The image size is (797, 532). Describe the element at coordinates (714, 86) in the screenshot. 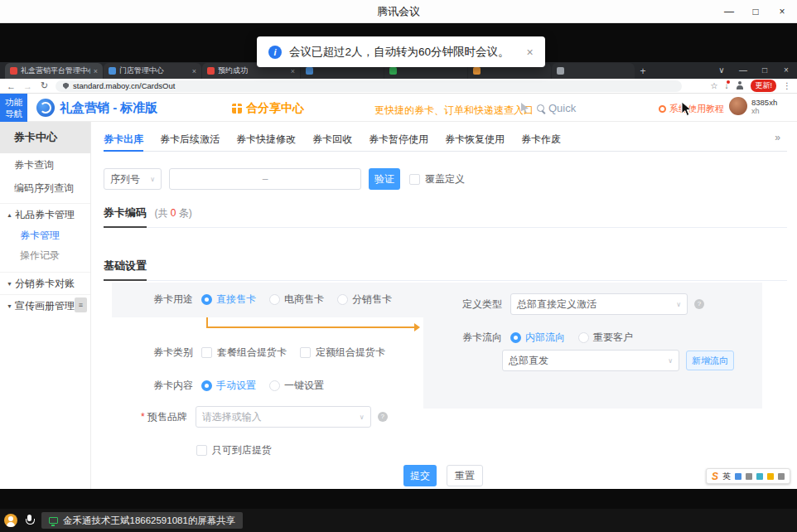

I see `bookmark-star-icon: ☆` at that location.